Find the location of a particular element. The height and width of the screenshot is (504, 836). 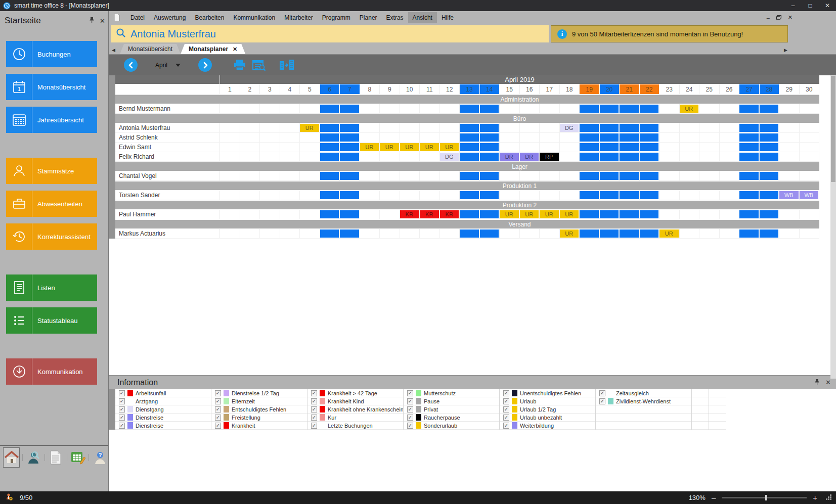

zoom-out-button: – is located at coordinates (714, 497).